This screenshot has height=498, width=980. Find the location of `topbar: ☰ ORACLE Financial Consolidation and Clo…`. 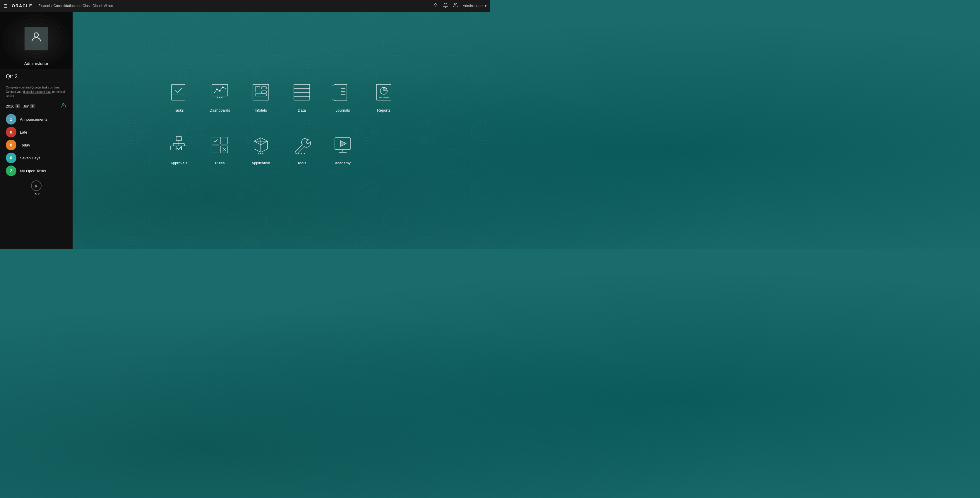

topbar: ☰ ORACLE Financial Consolidation and Clo… is located at coordinates (245, 6).